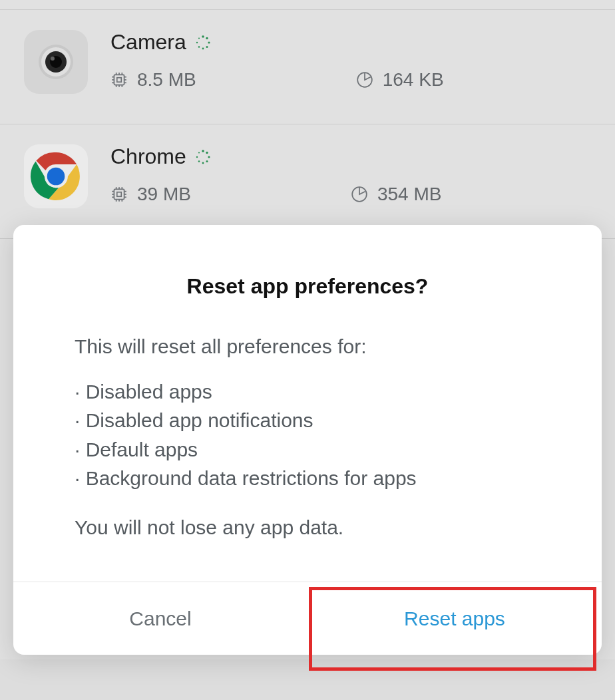  Describe the element at coordinates (56, 176) in the screenshot. I see `chrome-app-icon` at that location.